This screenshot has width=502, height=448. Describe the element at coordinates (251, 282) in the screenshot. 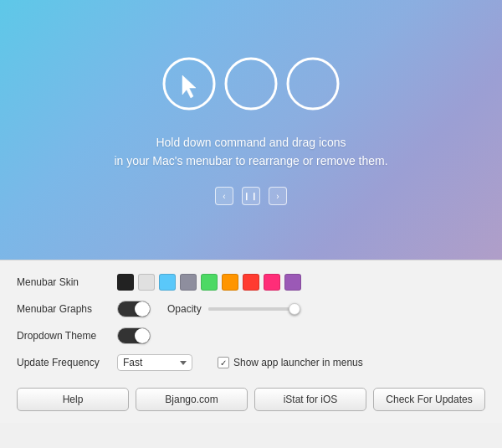

I see `menubar-skin-row: Menubar Skin` at that location.